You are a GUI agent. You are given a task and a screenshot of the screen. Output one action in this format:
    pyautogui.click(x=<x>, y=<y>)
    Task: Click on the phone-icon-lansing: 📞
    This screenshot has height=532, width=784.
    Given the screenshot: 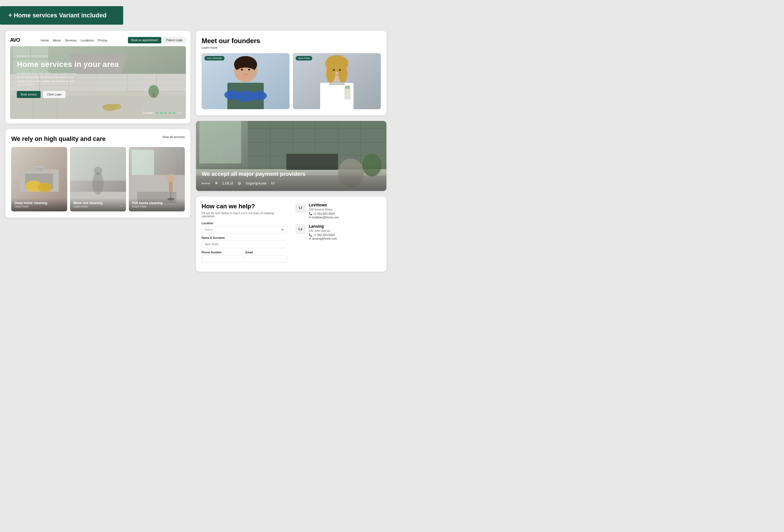 What is the action you would take?
    pyautogui.click(x=310, y=235)
    